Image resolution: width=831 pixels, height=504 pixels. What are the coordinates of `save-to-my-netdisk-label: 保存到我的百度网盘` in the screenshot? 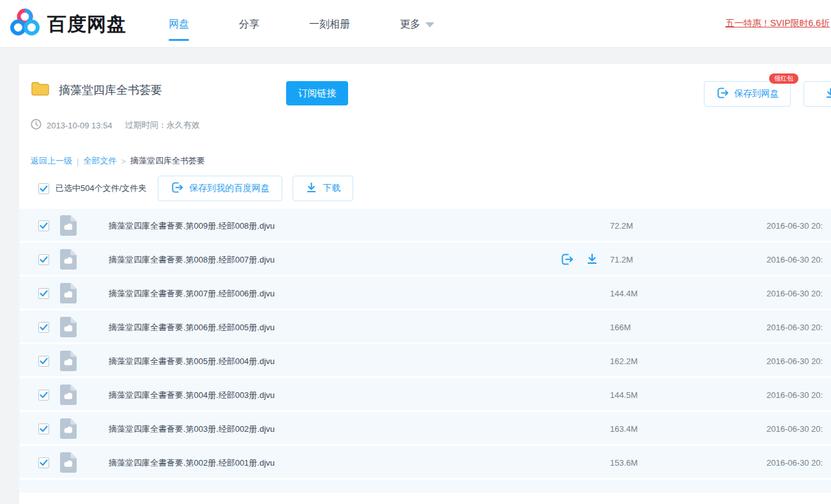 It's located at (229, 188).